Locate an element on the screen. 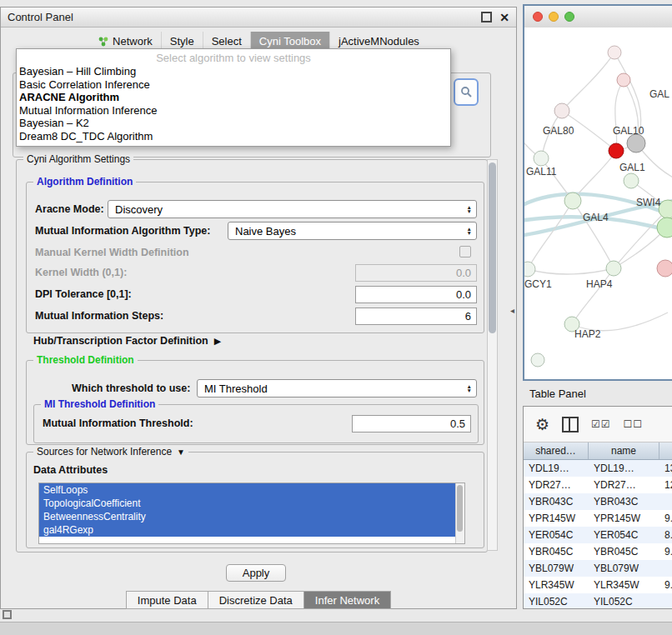 This screenshot has width=672, height=635. data-attributes-list: SelfLoopsTopologicalCoefficientBetweenne… is located at coordinates (252, 513).